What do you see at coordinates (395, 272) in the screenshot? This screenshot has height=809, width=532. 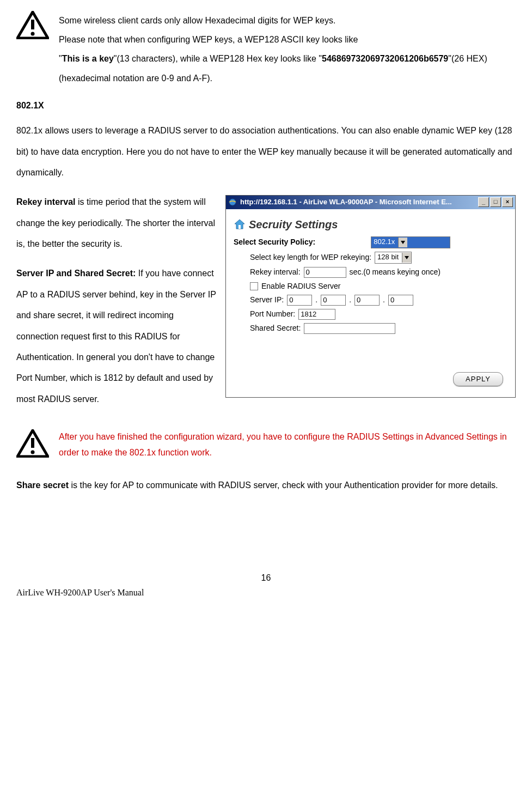 I see `rekey-suffix: sec.(0 means keying once)` at bounding box center [395, 272].